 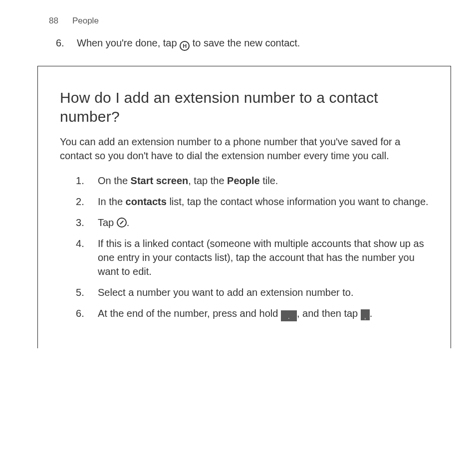 I want to click on page-header: 88 People, so click(x=250, y=21).